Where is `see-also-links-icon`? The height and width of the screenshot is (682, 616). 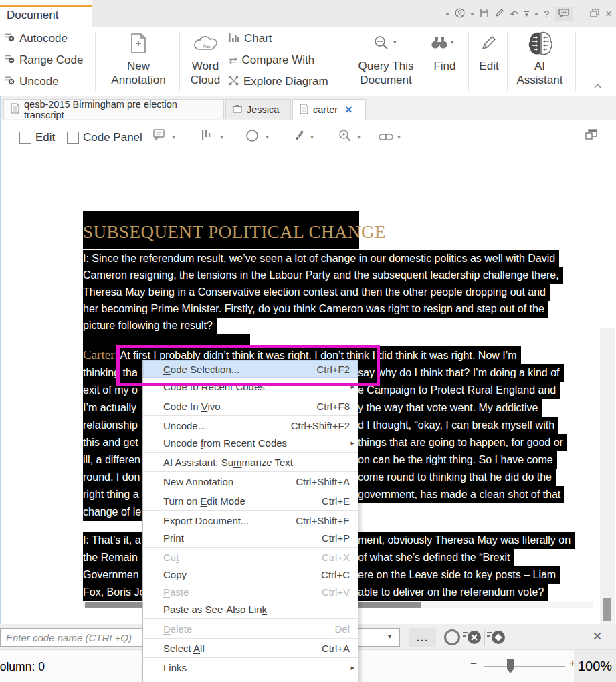
see-also-links-icon is located at coordinates (386, 138).